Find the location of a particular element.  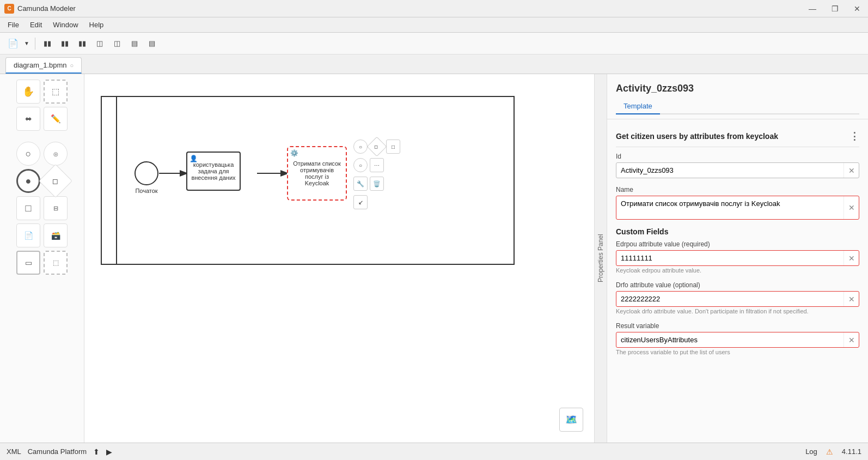

text-annotation-tool: 📄 is located at coordinates (28, 235).